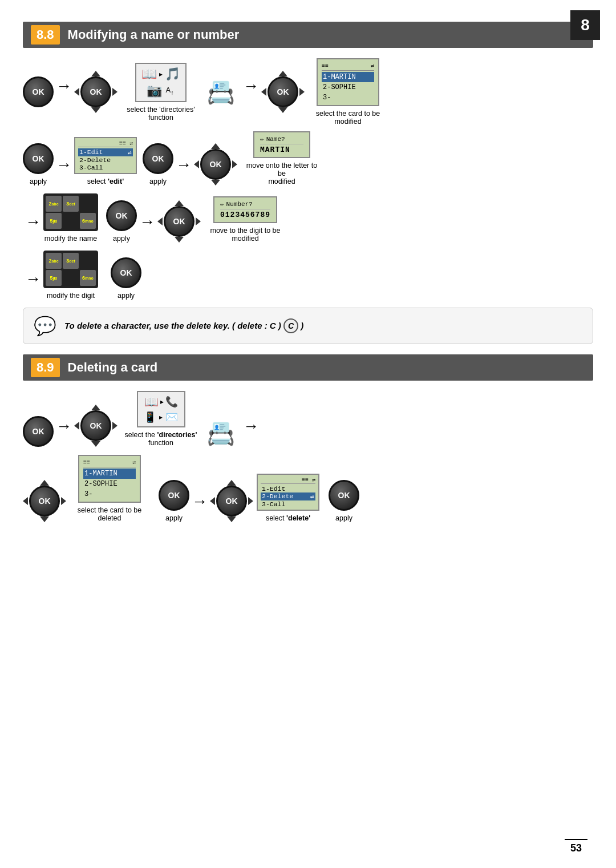 The height and width of the screenshot is (868, 616). I want to click on cards-1: 📇, so click(221, 92).